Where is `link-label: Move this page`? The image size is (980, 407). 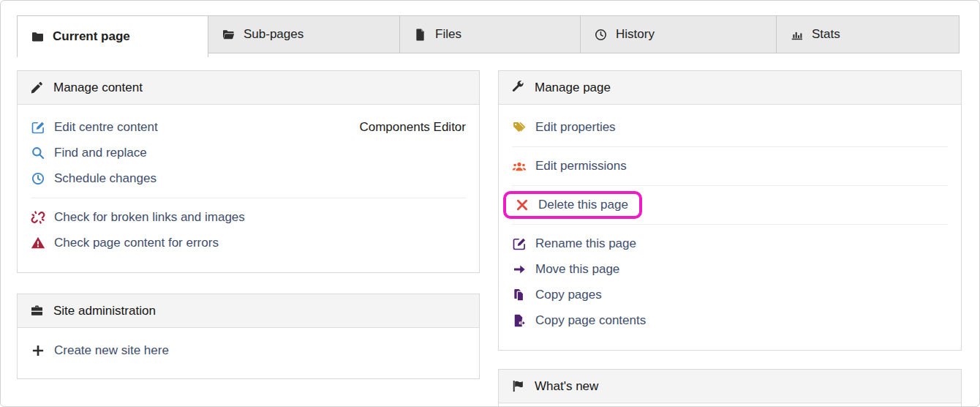
link-label: Move this page is located at coordinates (578, 269).